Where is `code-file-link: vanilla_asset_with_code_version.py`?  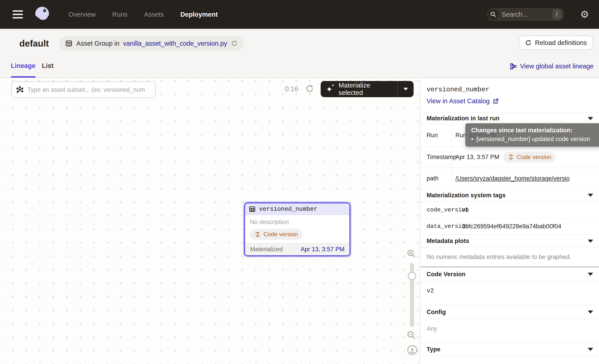
code-file-link: vanilla_asset_with_code_version.py is located at coordinates (175, 43).